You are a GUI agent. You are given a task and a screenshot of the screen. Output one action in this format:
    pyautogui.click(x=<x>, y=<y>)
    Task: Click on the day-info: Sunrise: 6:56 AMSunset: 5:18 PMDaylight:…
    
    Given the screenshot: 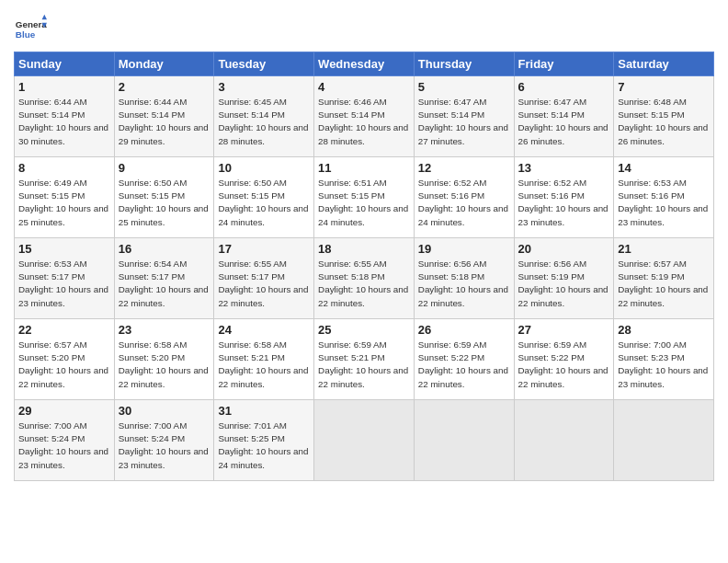 What is the action you would take?
    pyautogui.click(x=464, y=283)
    